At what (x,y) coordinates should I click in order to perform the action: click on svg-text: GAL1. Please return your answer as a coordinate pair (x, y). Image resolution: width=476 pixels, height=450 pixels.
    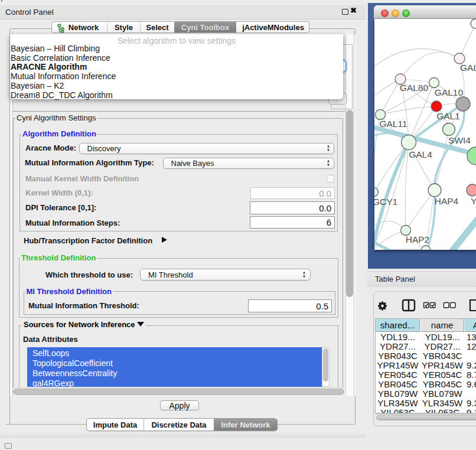
    Looking at the image, I should click on (448, 116).